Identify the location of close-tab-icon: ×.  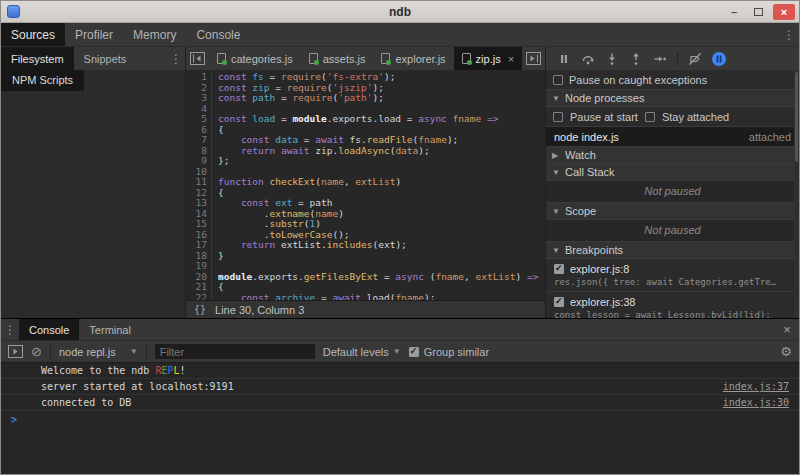
(511, 59).